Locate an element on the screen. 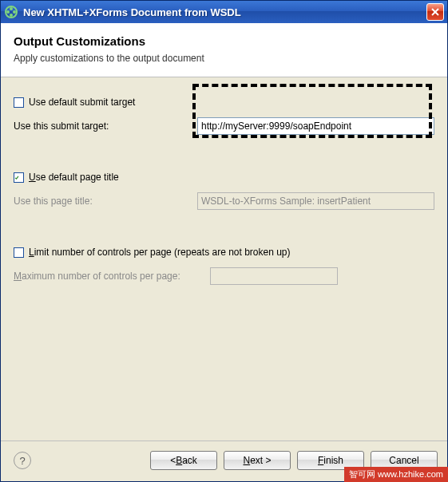 The image size is (448, 482). limit-controls-section: Limit number of controls per page (repea… is located at coordinates (224, 266).